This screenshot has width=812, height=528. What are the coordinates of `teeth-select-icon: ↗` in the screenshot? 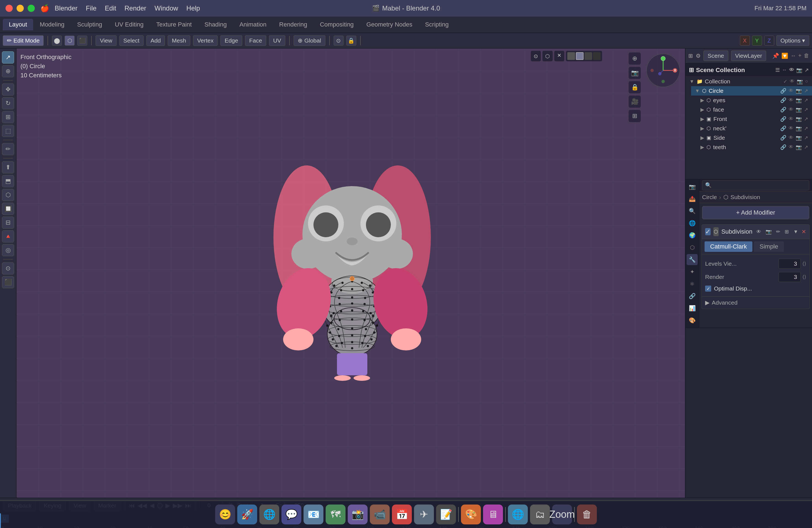 It's located at (806, 147).